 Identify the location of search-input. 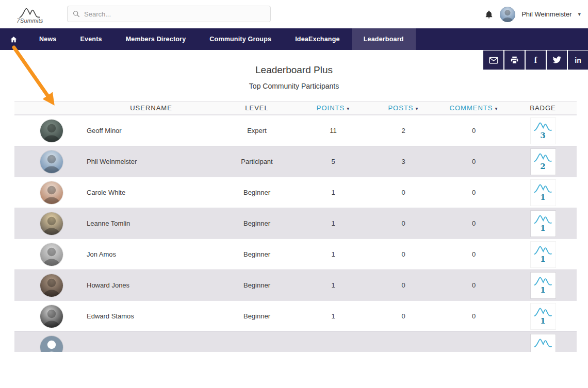
(174, 14).